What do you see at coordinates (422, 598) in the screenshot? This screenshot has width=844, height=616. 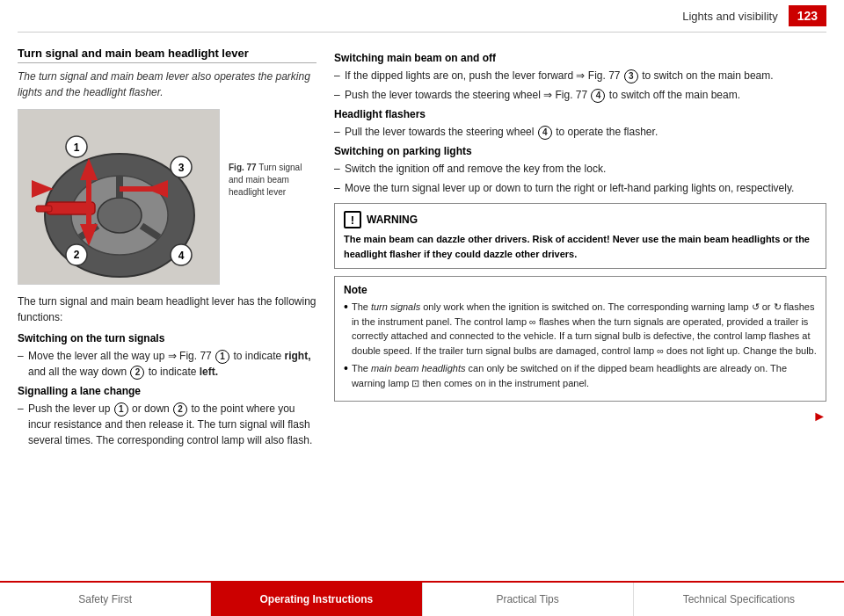 I see `footer-bar: Safety First Operating Instructions Prac…` at bounding box center [422, 598].